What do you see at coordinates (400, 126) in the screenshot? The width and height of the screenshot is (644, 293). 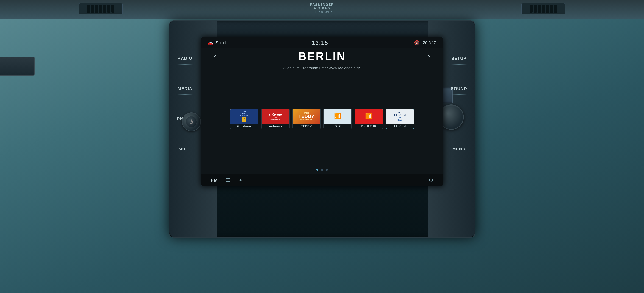 I see `berlin-label: BERLIN` at bounding box center [400, 126].